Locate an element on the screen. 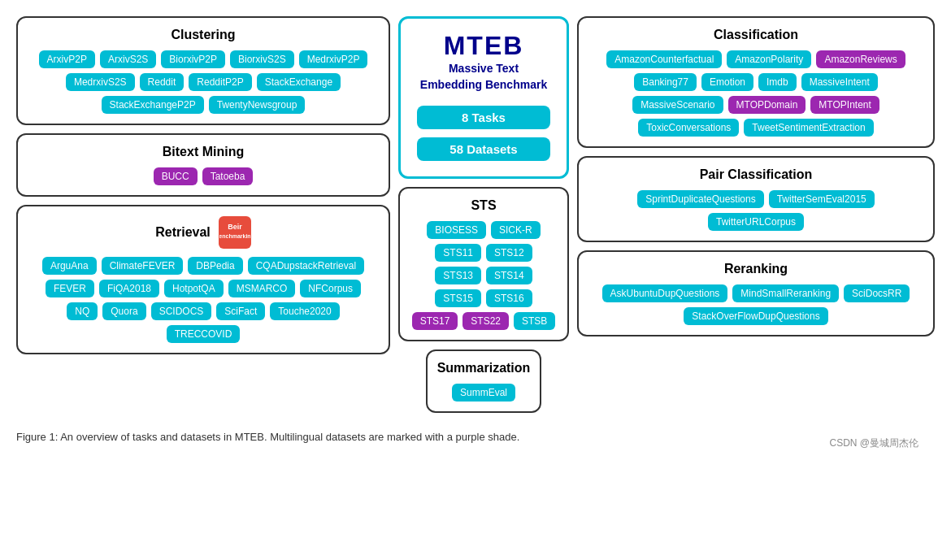 This screenshot has width=951, height=560. mteb-datasets-badge: 58 Datasets is located at coordinates (484, 150).